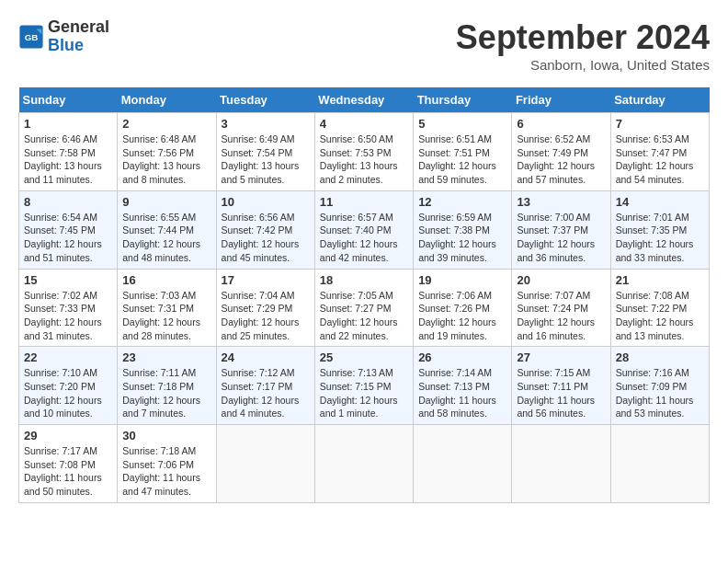 Image resolution: width=728 pixels, height=563 pixels. Describe the element at coordinates (561, 202) in the screenshot. I see `day-number: 13` at that location.